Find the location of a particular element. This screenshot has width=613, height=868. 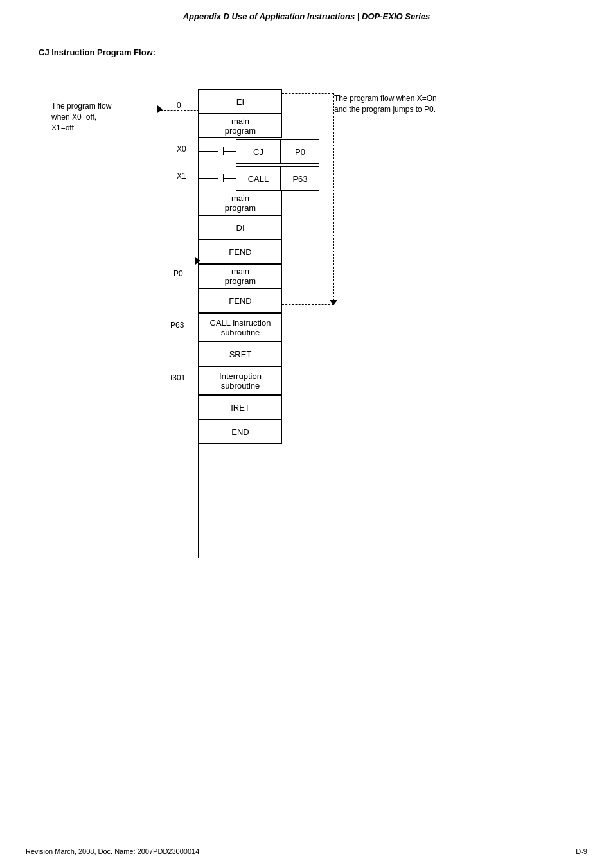

page-header: Appendix D Use of Application Instructio… is located at coordinates (306, 14).